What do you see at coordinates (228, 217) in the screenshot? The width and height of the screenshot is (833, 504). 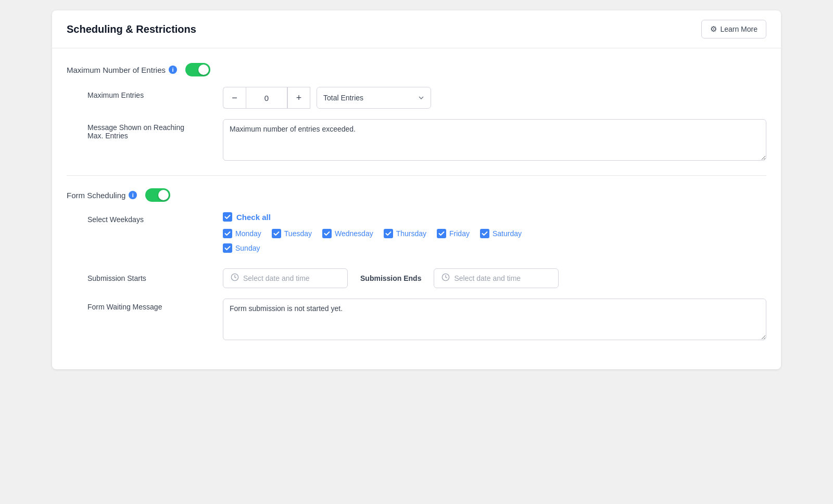 I see `check-all-checkbox` at bounding box center [228, 217].